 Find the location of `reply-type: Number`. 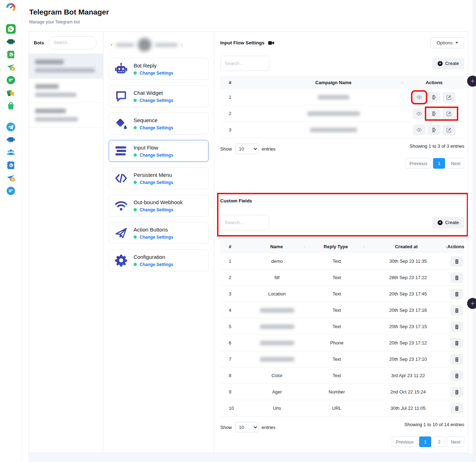

reply-type: Number is located at coordinates (337, 392).